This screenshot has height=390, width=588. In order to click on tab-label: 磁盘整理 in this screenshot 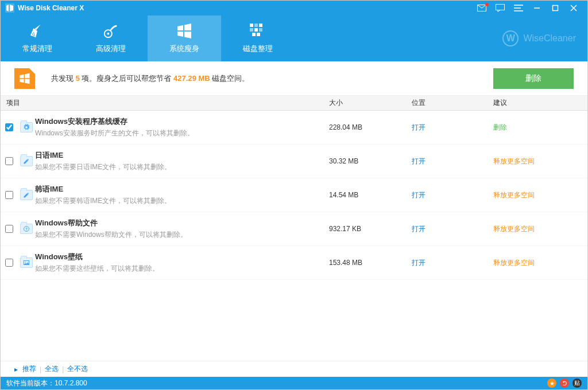, I will do `click(258, 49)`.